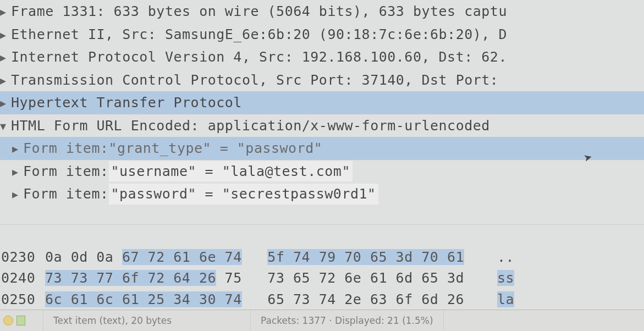 The width and height of the screenshot is (644, 331). What do you see at coordinates (322, 278) in the screenshot?
I see `hex-row: 0240 73 73 77 6f 72 64 26 75 73 65 72 6e…` at bounding box center [322, 278].